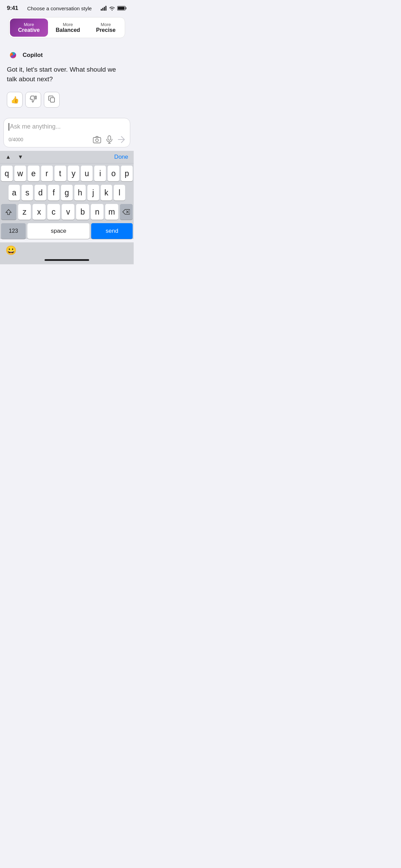 The height and width of the screenshot is (868, 401). I want to click on status-time: 9:41, so click(12, 8).